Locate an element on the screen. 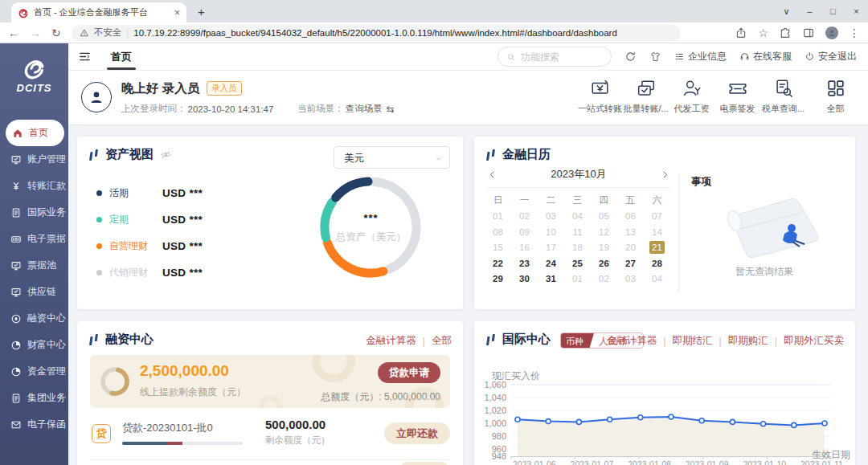 This screenshot has width=868, height=465. calendar-day: 10 is located at coordinates (551, 232).